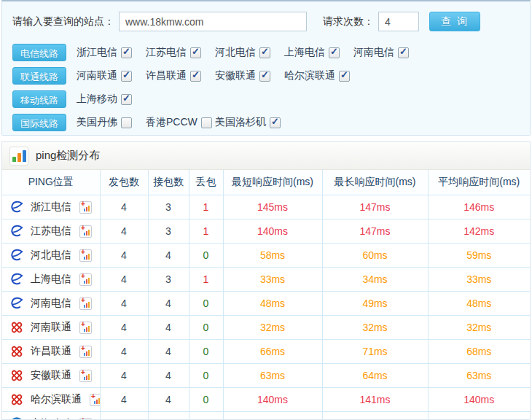  What do you see at coordinates (266, 416) in the screenshot?
I see `table-row: 上海移动 + 4 3 1 58ms 73ms 63ms` at bounding box center [266, 416].